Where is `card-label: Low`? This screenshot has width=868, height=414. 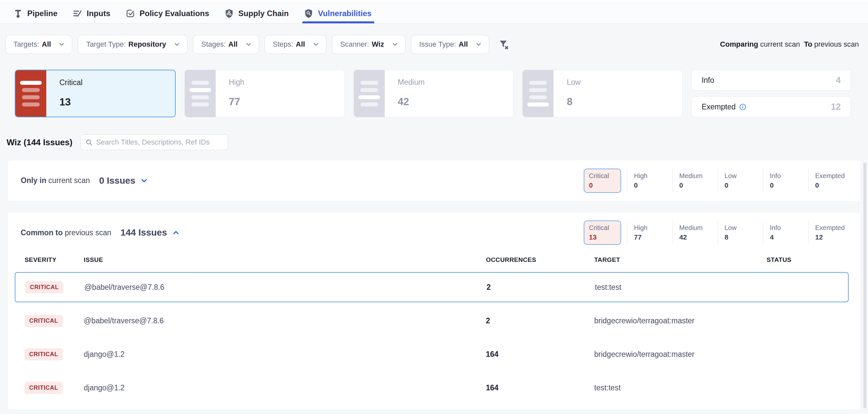
card-label: Low is located at coordinates (574, 82).